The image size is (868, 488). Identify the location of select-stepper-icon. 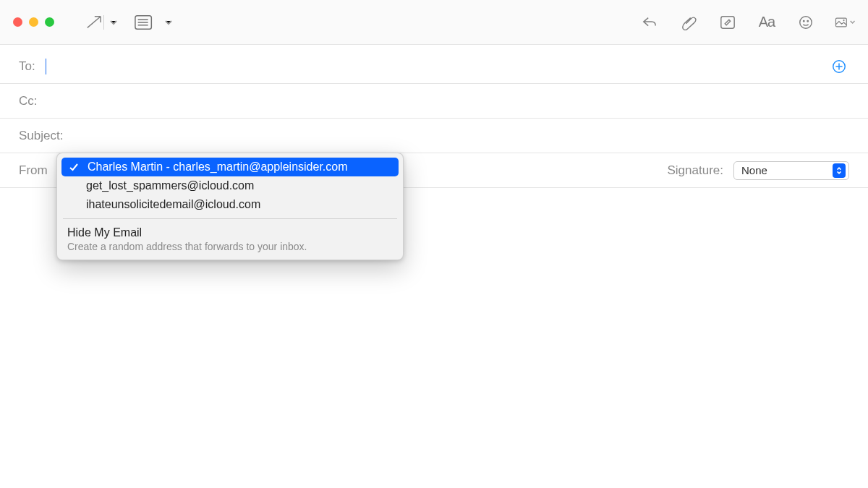
(839, 171).